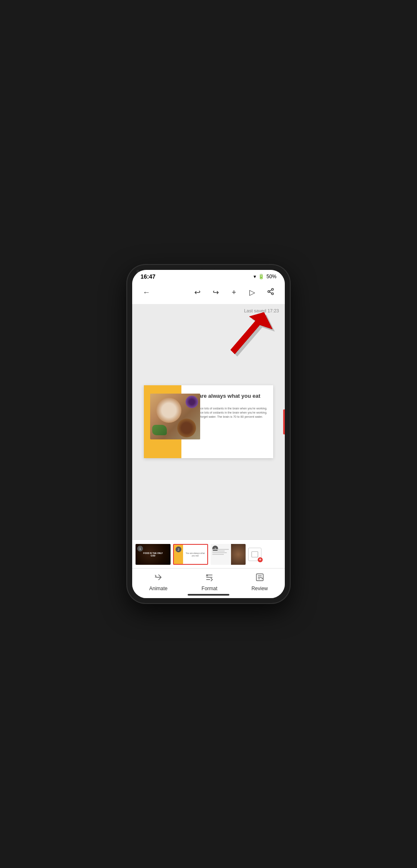  What do you see at coordinates (208, 434) in the screenshot?
I see `phone-screen: 16:47 ▾ 🔋 50% ← ↩ ↪ +` at bounding box center [208, 434].